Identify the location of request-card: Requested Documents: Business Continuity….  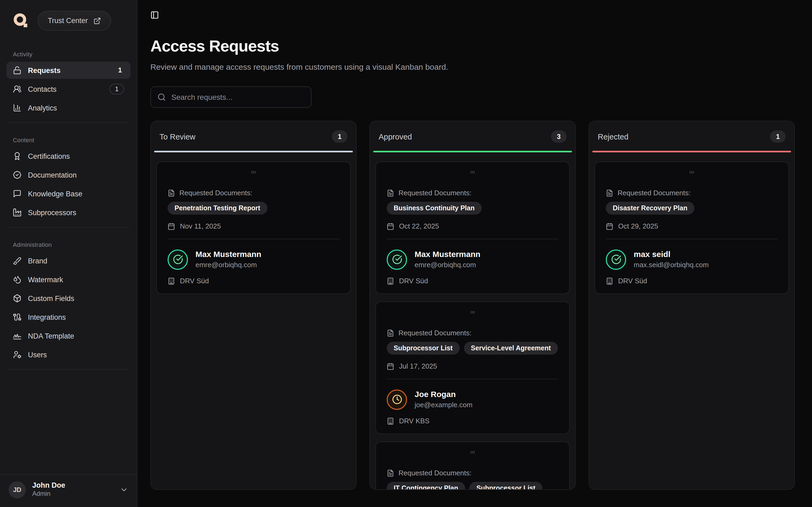
(472, 228).